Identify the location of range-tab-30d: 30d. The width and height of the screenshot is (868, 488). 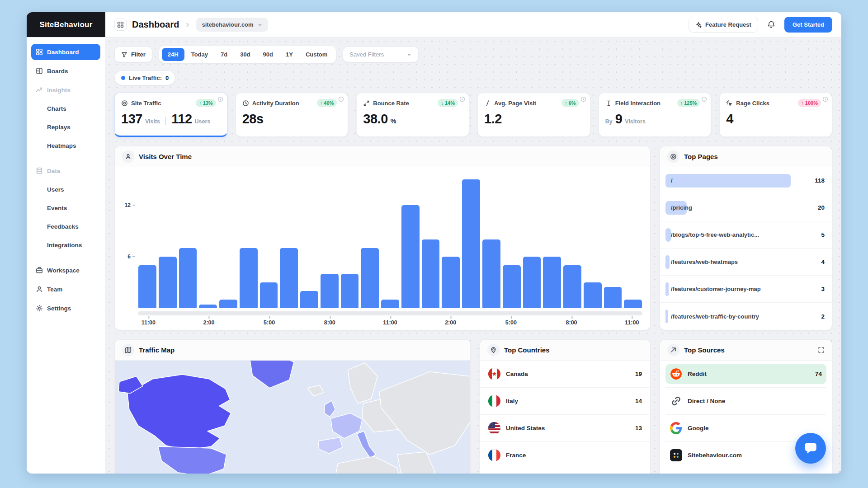
(245, 54).